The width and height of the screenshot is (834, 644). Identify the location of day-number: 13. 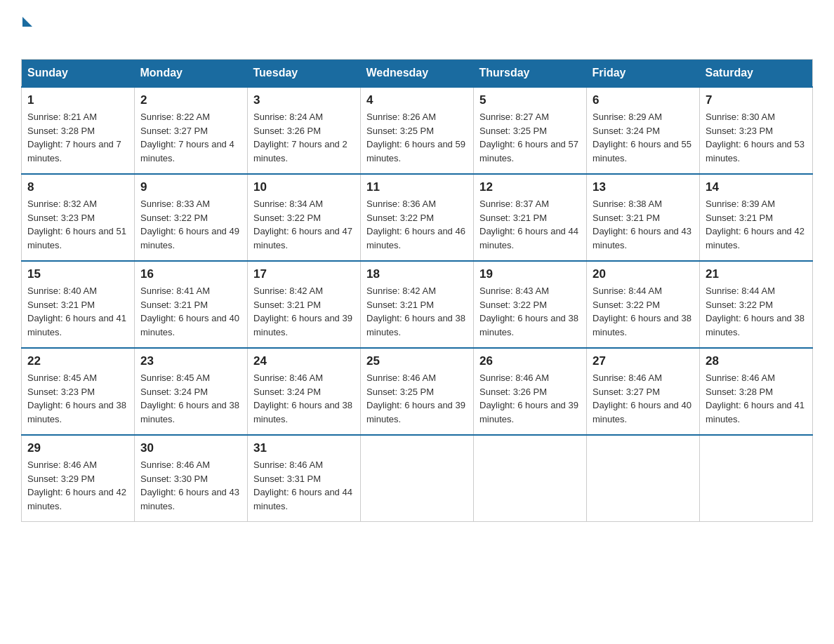
(643, 187).